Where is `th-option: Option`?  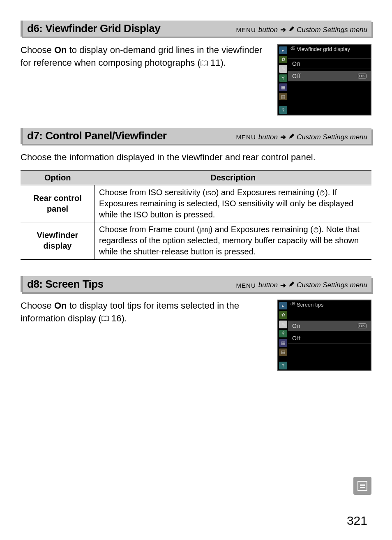 th-option: Option is located at coordinates (58, 178).